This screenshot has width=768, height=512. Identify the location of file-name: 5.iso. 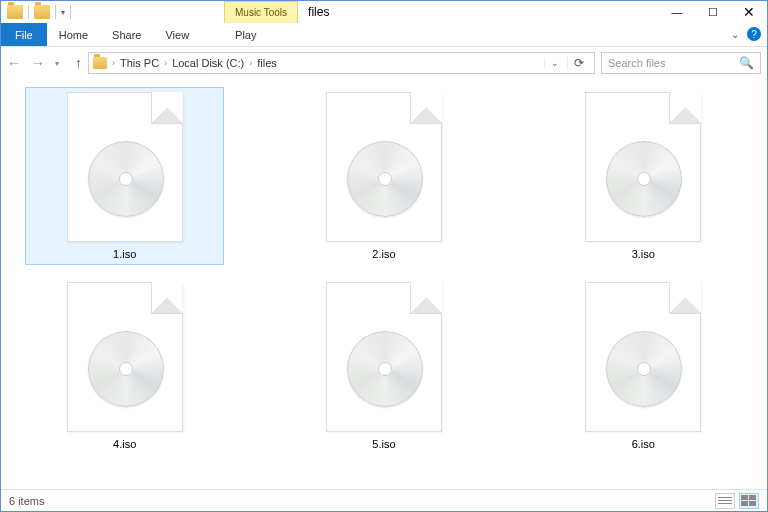
(384, 444).